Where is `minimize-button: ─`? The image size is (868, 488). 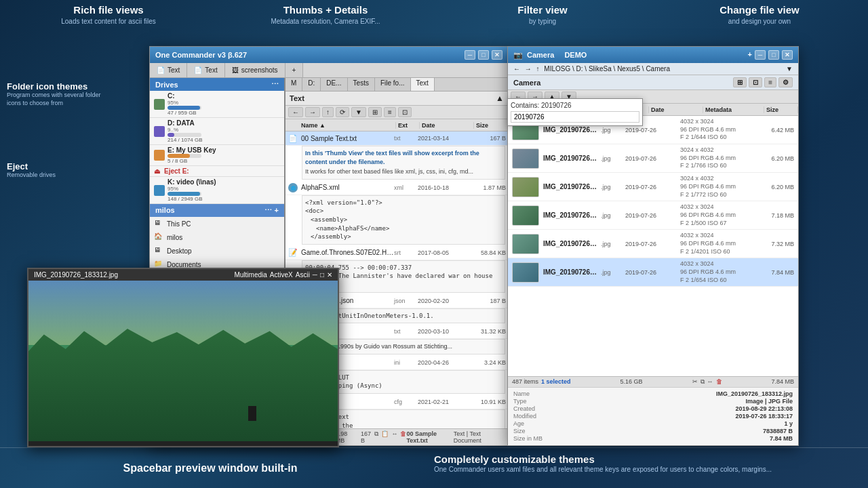
minimize-button: ─ is located at coordinates (470, 55).